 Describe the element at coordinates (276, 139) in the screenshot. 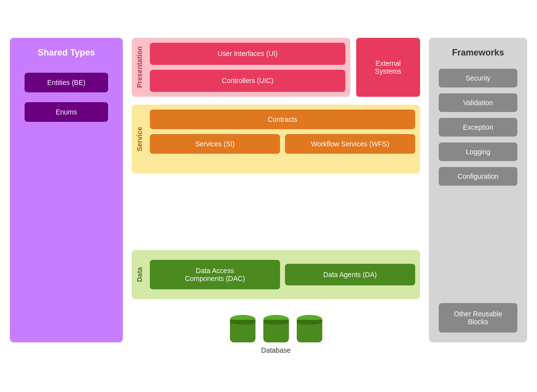

I see `service-block: Service Contracts Services (SI) Workflow…` at that location.